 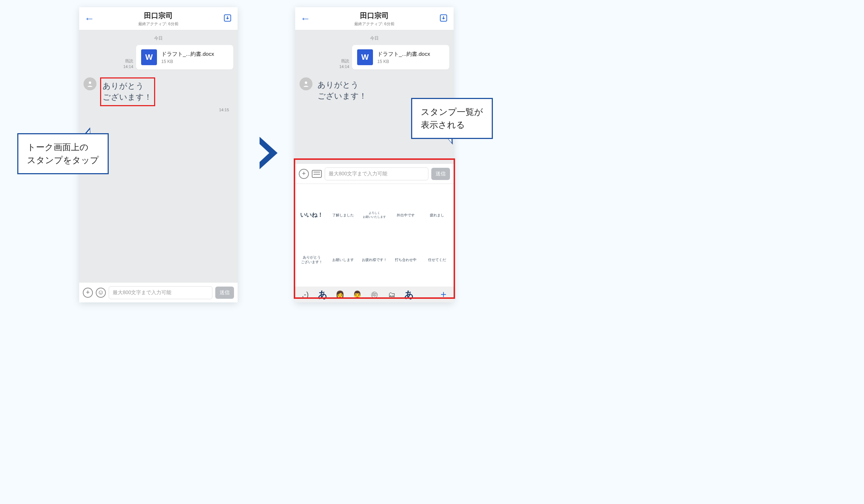 I want to click on stamp-item: 外出中です, so click(x=405, y=215).